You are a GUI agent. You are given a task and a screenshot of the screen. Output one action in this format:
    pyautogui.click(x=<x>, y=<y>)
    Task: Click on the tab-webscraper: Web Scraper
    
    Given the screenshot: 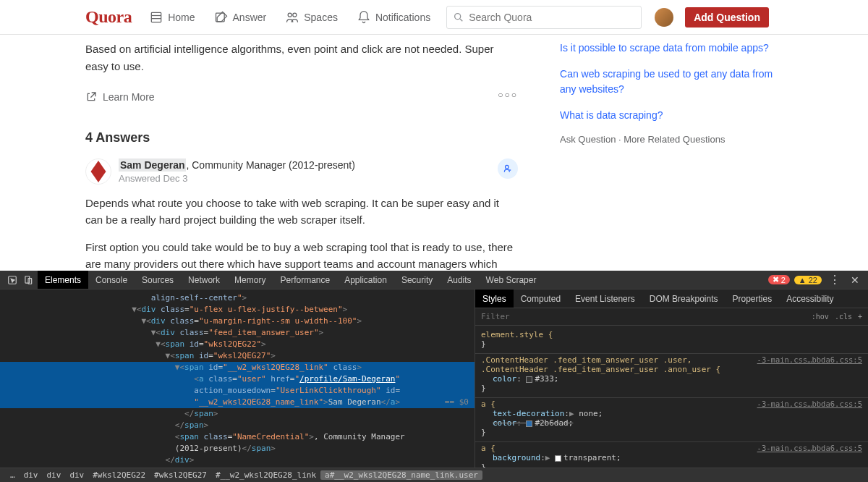 What is the action you would take?
    pyautogui.click(x=511, y=279)
    